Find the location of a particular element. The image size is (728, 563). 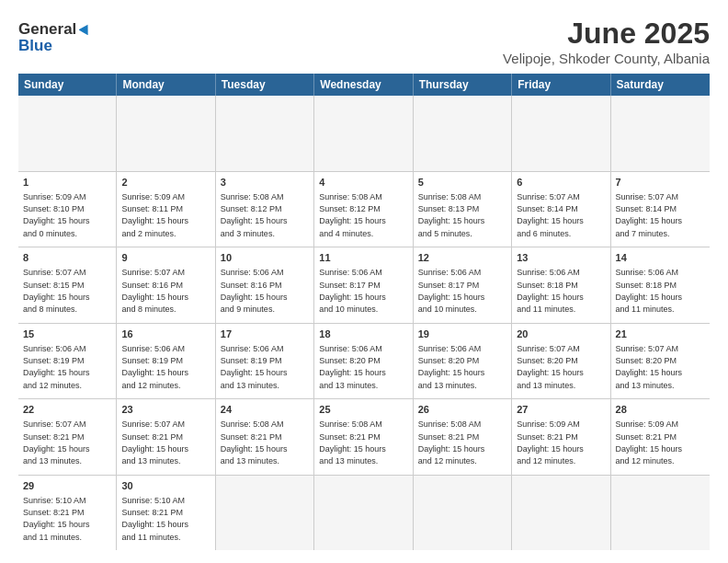

day-number: 16 is located at coordinates (165, 335).